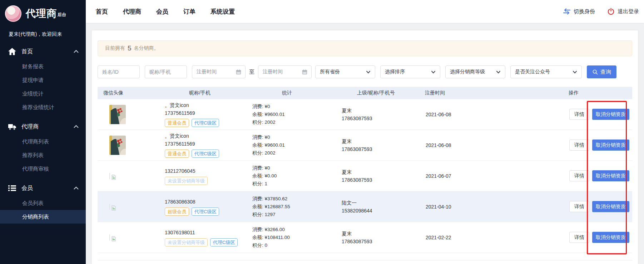 The height and width of the screenshot is (264, 644). I want to click on reg-date-cell: 2021-04-10, so click(497, 207).